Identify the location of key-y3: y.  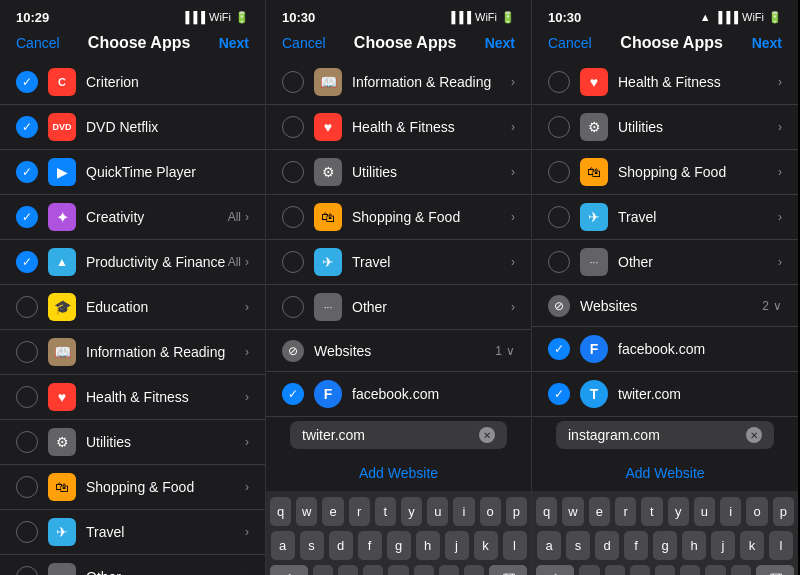
(678, 512).